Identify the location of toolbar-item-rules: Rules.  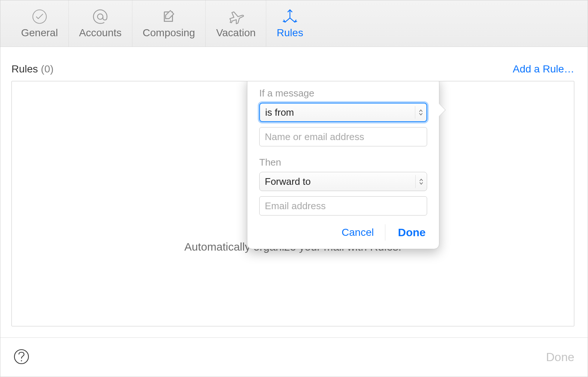
(290, 24).